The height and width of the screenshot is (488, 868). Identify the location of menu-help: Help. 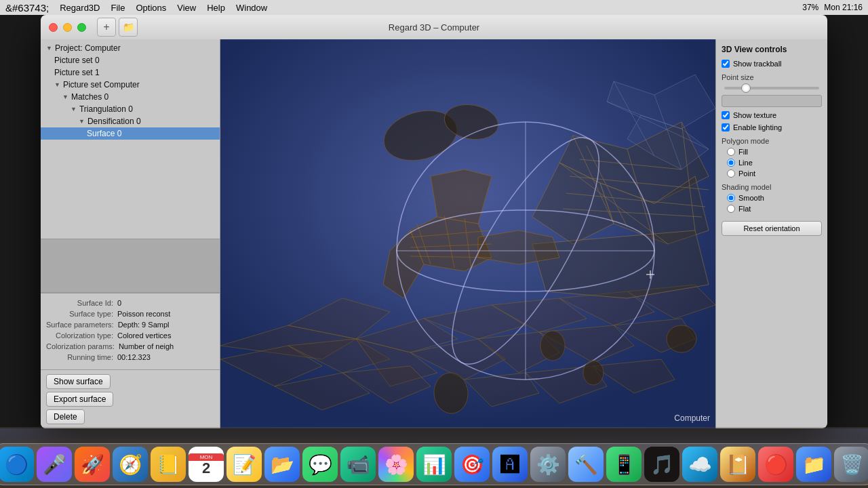
(216, 8).